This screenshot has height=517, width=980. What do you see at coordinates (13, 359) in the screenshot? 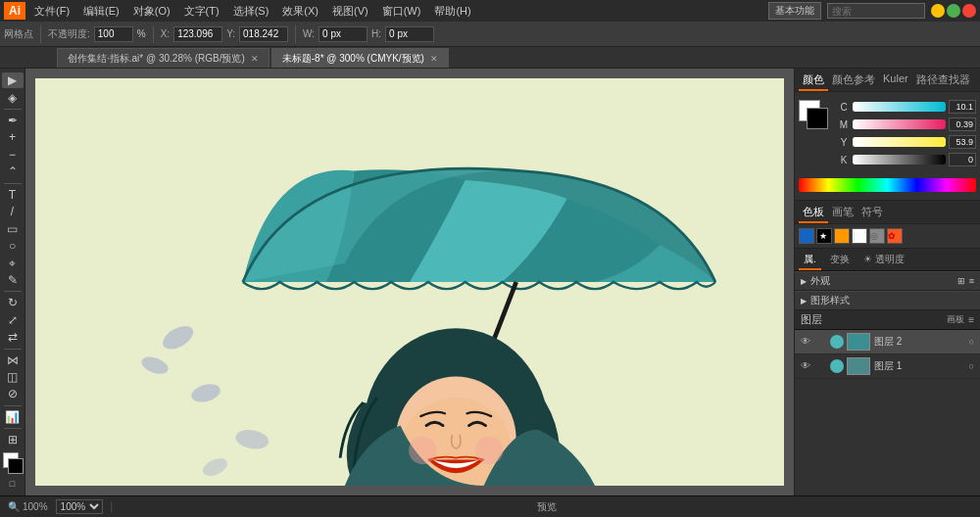
I see `tool-blend: ⋈` at bounding box center [13, 359].